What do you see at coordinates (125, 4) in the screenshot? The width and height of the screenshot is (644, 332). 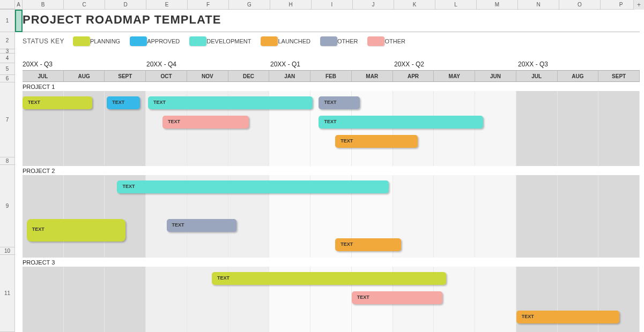 I see `col-header-D: D` at bounding box center [125, 4].